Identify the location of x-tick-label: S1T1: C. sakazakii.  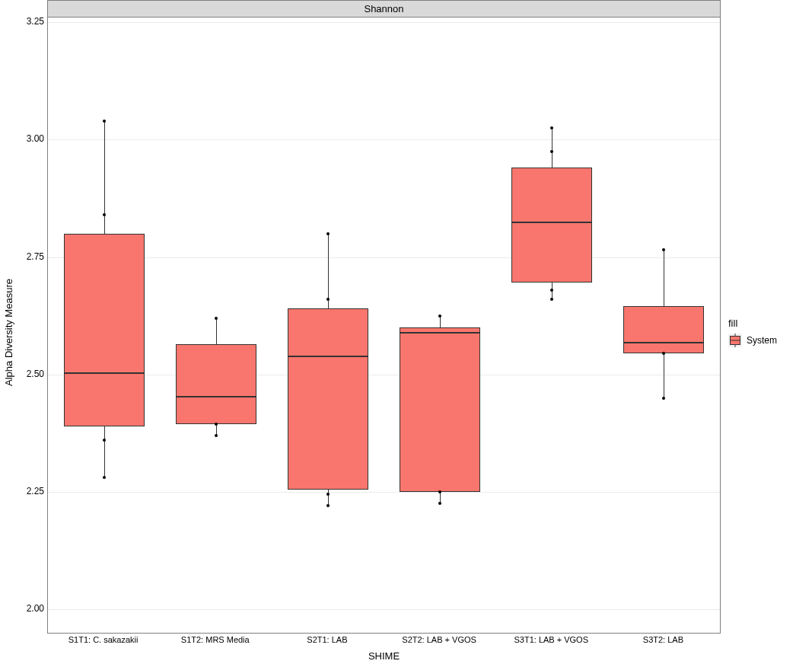
(103, 640).